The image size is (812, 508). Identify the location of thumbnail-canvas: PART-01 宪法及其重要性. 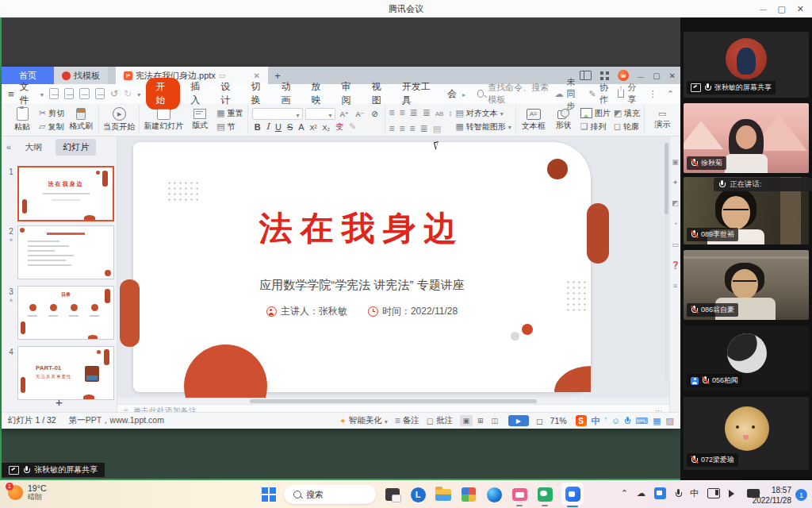
(66, 373).